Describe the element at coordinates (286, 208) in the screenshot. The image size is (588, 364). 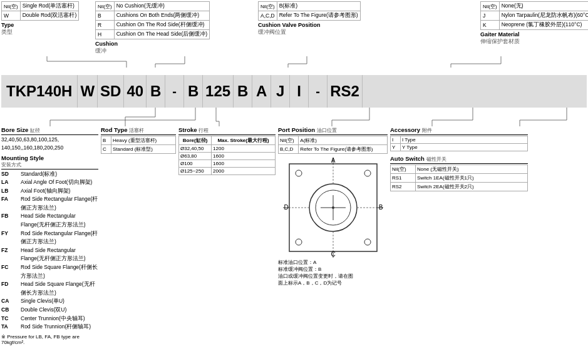
I see `svg-text: D` at that location.